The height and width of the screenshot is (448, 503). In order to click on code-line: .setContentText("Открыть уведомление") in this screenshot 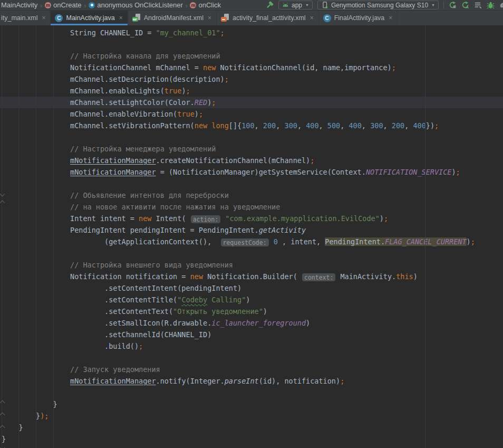, I will do `click(252, 311)`.